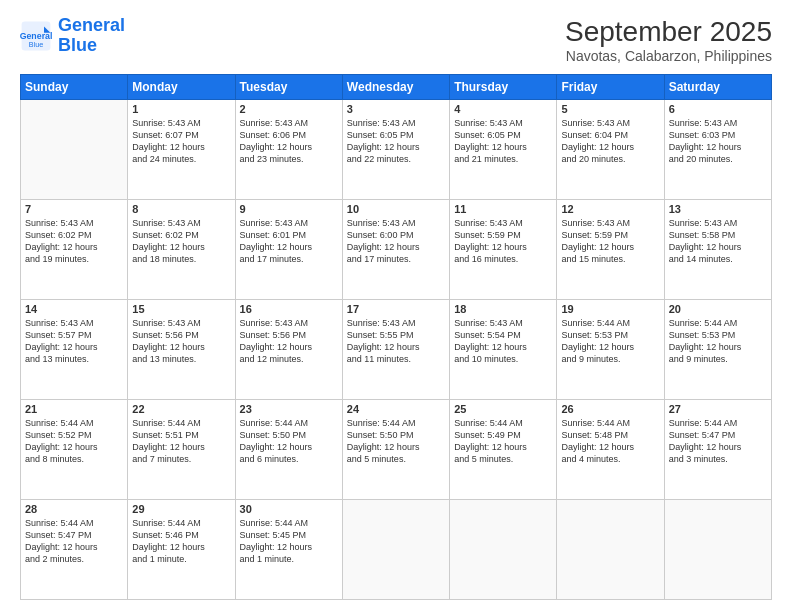  Describe the element at coordinates (181, 409) in the screenshot. I see `day-number: 22` at that location.